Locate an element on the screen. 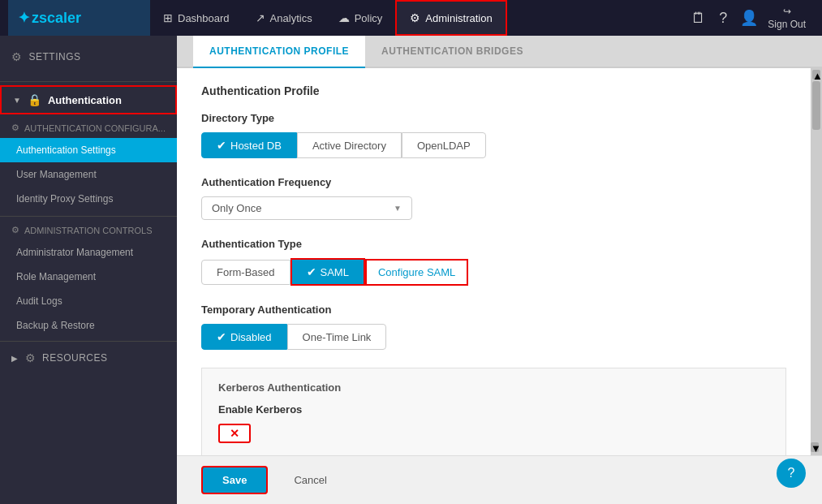 The width and height of the screenshot is (822, 504). disabled-check-icon: ✔ is located at coordinates (222, 337).